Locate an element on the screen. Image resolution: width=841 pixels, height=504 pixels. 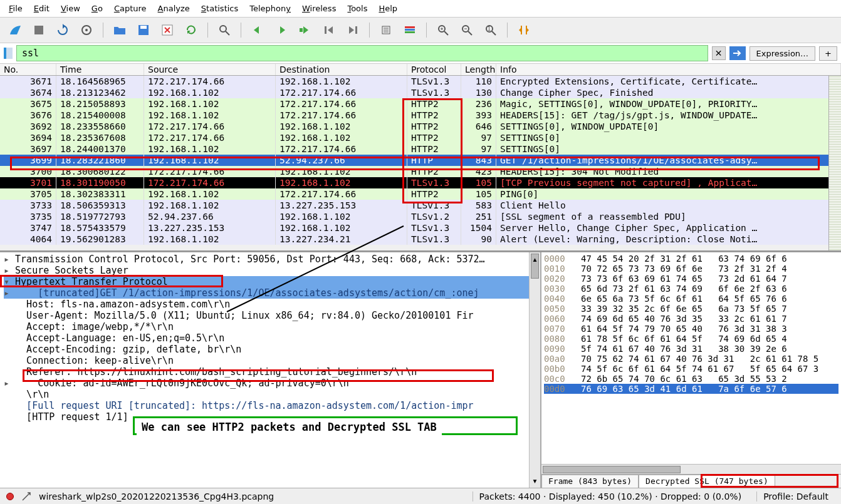
display-filter-input is located at coordinates (362, 53).